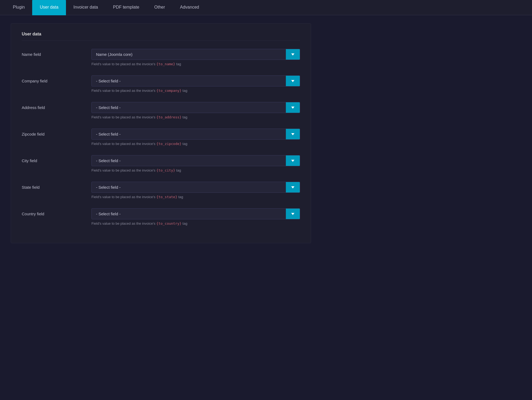 The image size is (532, 400). What do you see at coordinates (57, 106) in the screenshot?
I see `field-label-2: Address field` at bounding box center [57, 106].